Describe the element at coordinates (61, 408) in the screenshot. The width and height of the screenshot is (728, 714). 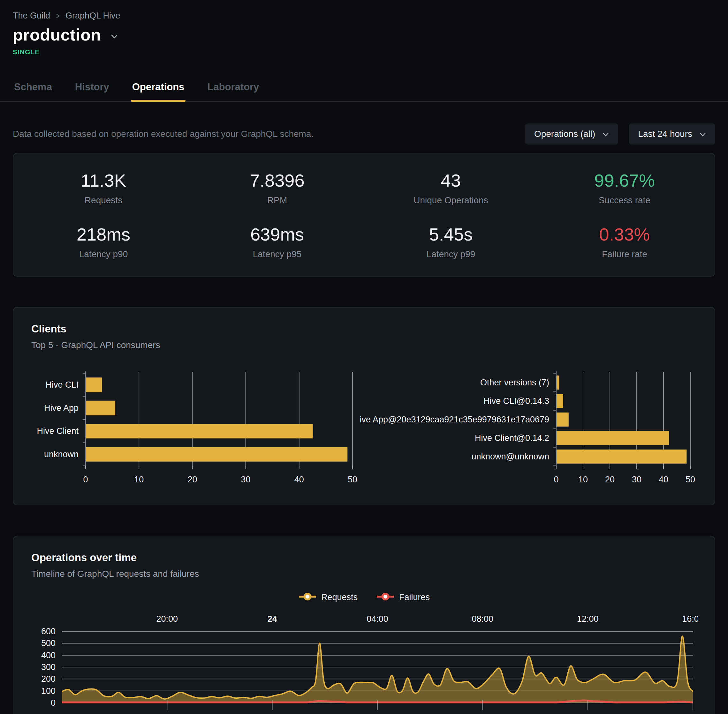
I see `svg-text: Hive App` at that location.